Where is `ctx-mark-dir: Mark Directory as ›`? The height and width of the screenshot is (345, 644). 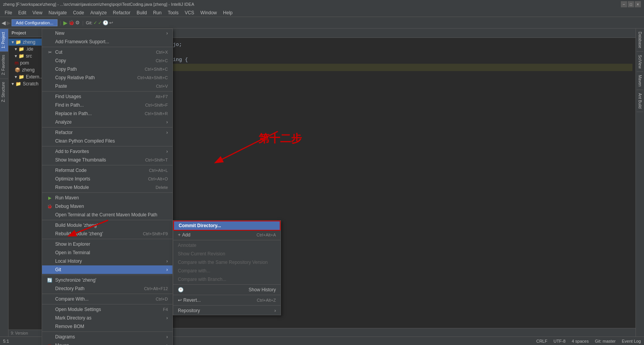
ctx-mark-dir: Mark Directory as › is located at coordinates (107, 318).